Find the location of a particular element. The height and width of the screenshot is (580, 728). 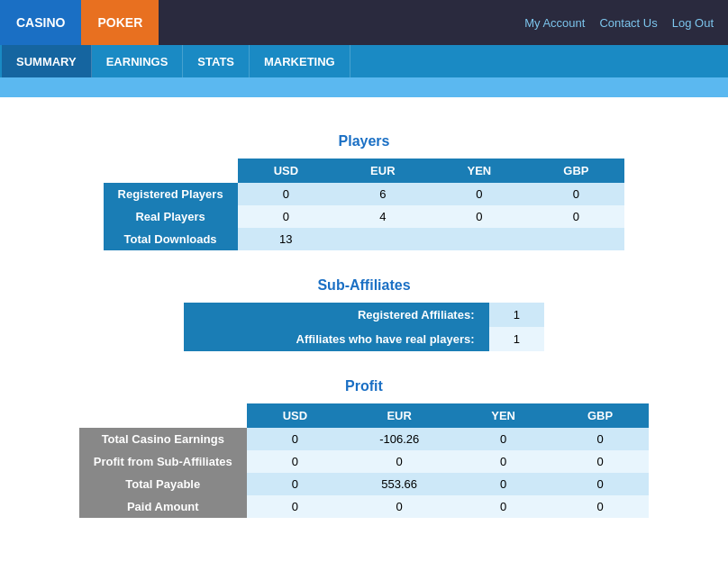

table-row: Total Downloads13 is located at coordinates (364, 240).